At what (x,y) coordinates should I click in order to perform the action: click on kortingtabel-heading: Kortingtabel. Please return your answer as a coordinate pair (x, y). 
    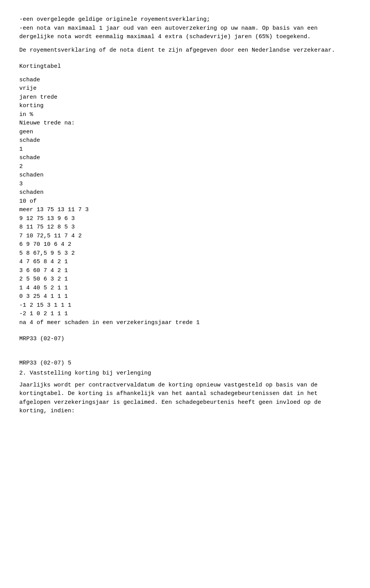
    Looking at the image, I should click on (185, 67).